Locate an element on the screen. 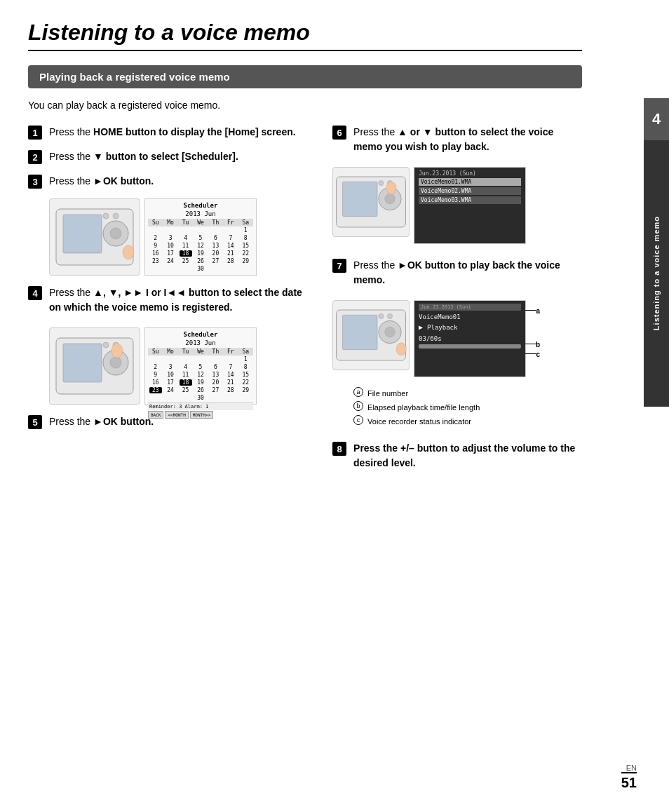 The height and width of the screenshot is (812, 669). annotation-b-text: Elapsed playback time/file length is located at coordinates (424, 407).